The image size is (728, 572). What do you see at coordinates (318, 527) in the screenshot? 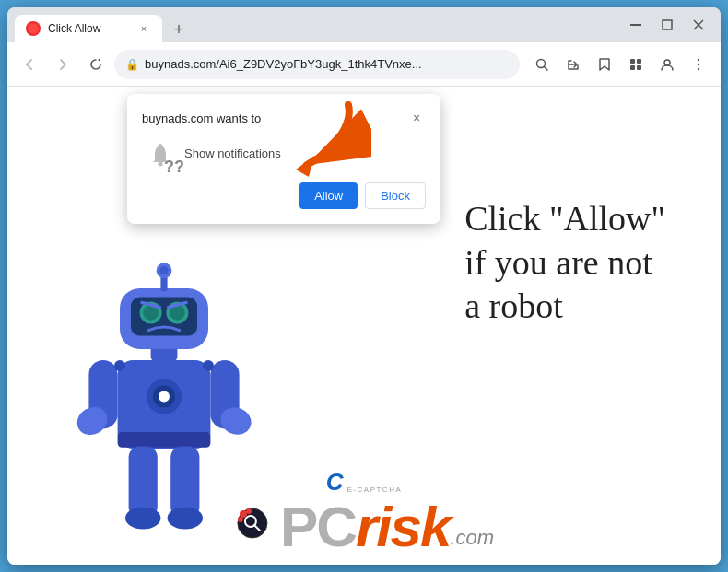
I see `pcrisk-pc-text: PC` at bounding box center [318, 527].